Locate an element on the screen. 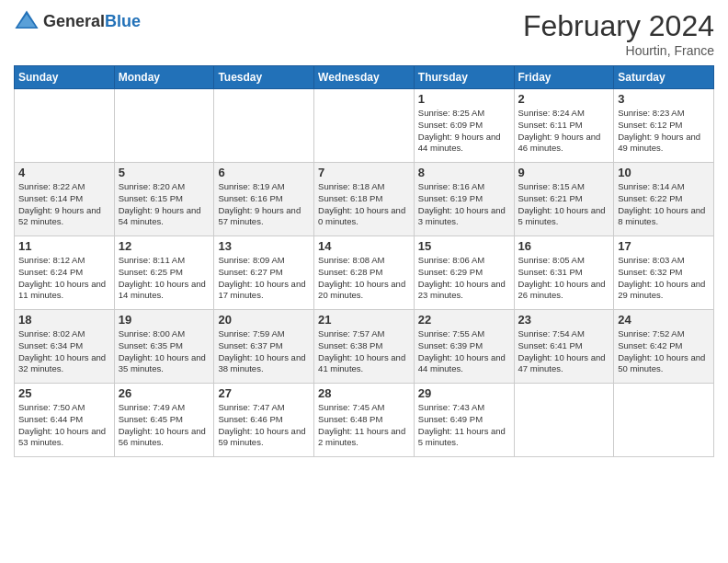 The width and height of the screenshot is (728, 563). day-number: 24 is located at coordinates (664, 320).